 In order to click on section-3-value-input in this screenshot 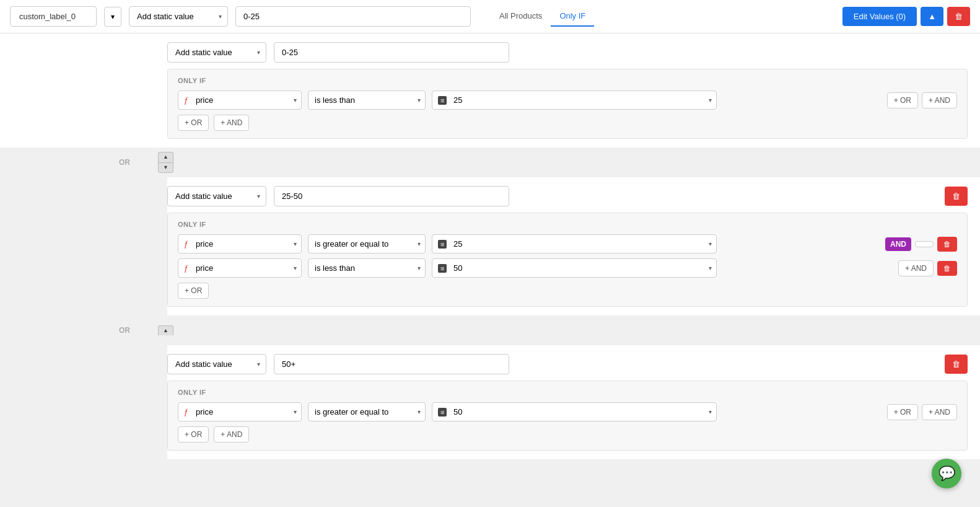, I will do `click(392, 364)`.